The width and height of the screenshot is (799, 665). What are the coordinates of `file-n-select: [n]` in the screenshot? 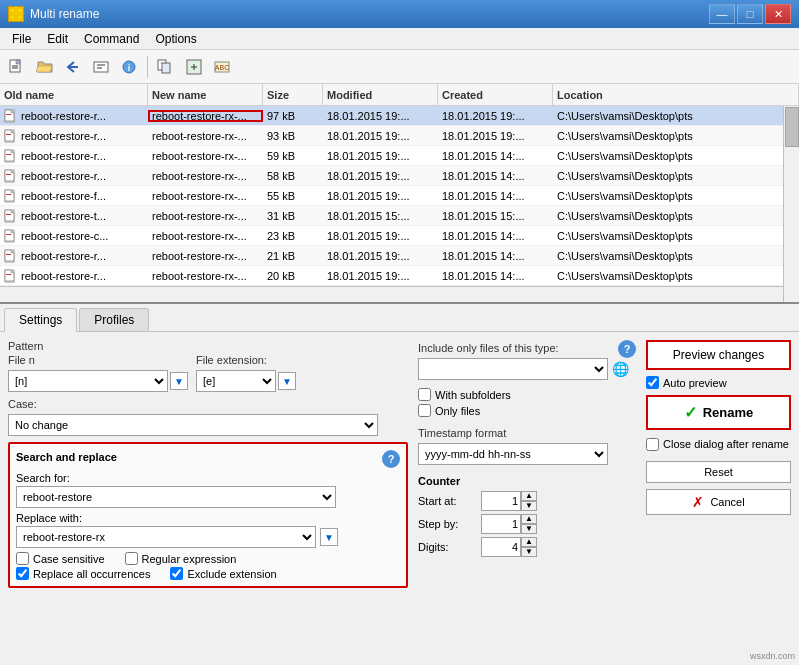 It's located at (88, 381).